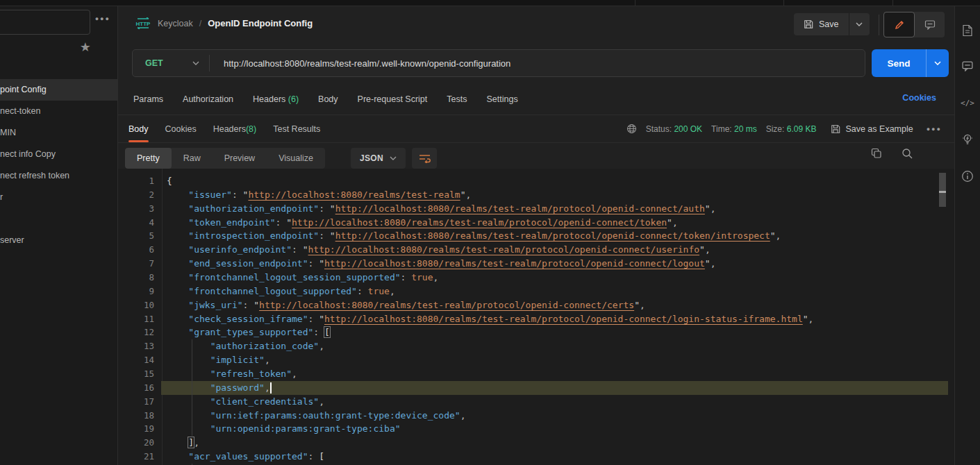 This screenshot has width=980, height=465. I want to click on sidebar-item-server: server, so click(58, 240).